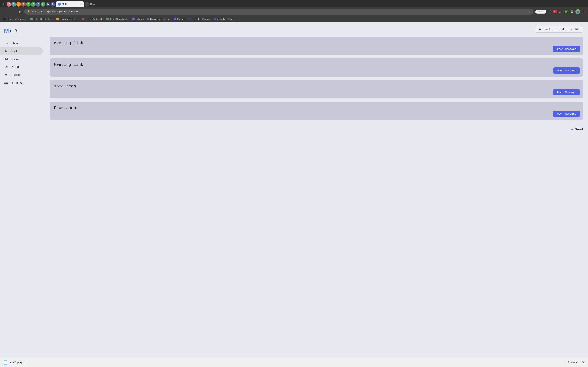 The image size is (588, 367). I want to click on tab-icon-7: B, so click(38, 4).